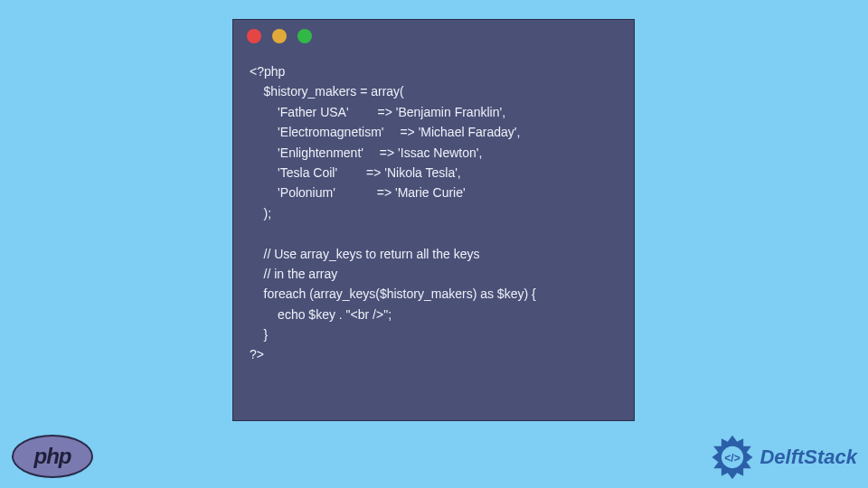 The width and height of the screenshot is (868, 488). I want to click on code-line: 'Tesla Coil' => 'Nikola Tesla',, so click(355, 173).